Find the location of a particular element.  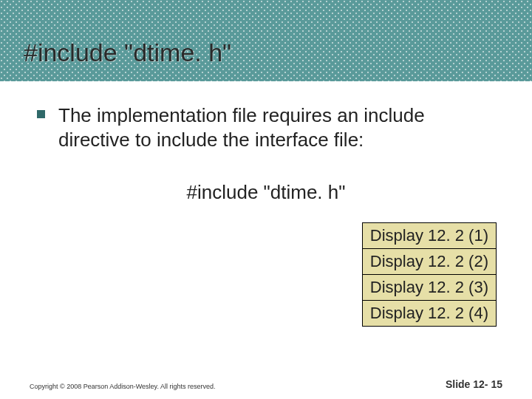

square-bullet-icon is located at coordinates (41, 114).